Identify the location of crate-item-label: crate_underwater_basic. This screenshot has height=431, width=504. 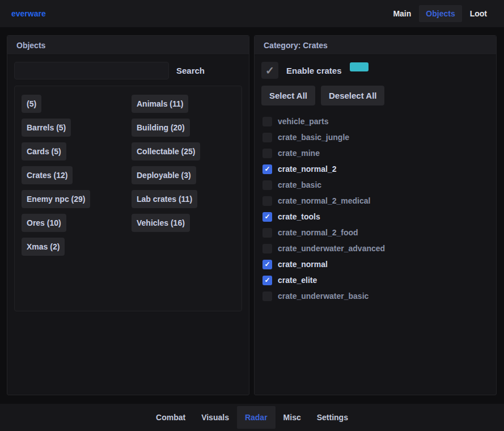
(323, 296).